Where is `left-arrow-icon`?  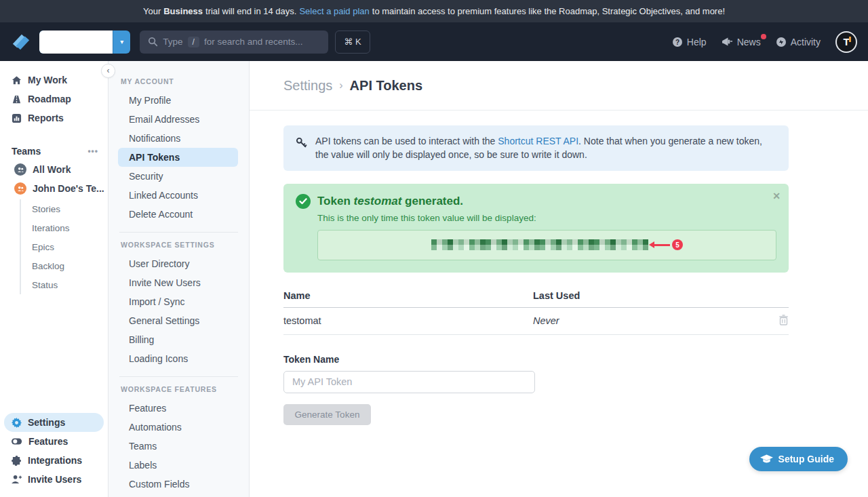
left-arrow-icon is located at coordinates (660, 245).